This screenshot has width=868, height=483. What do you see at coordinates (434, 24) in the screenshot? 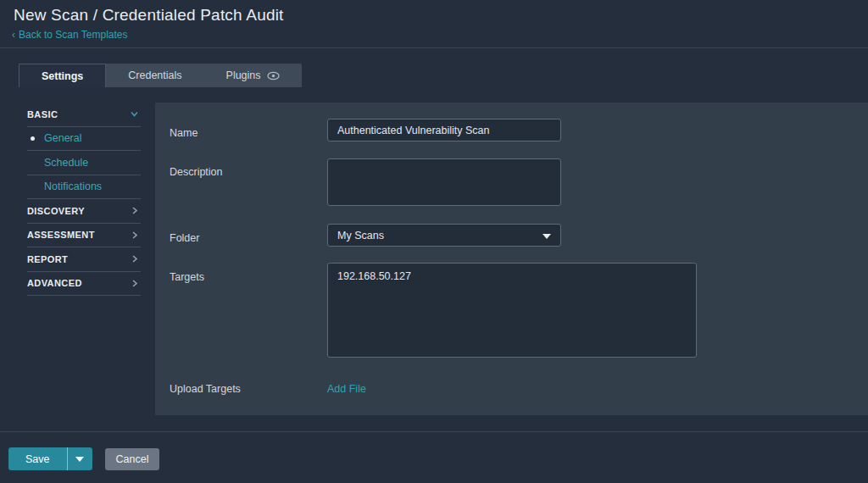
I see `page-header: New Scan / Credentialed Patch Audit ‹Bac…` at bounding box center [434, 24].